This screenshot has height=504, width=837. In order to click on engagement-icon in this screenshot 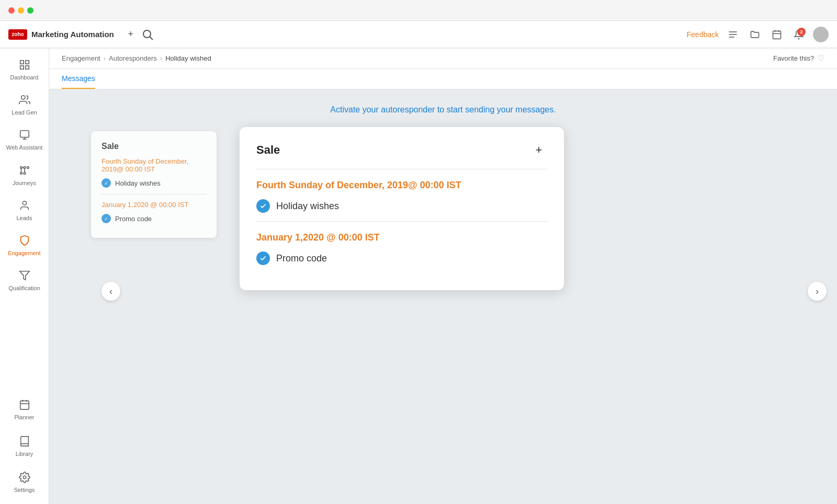, I will do `click(25, 240)`.